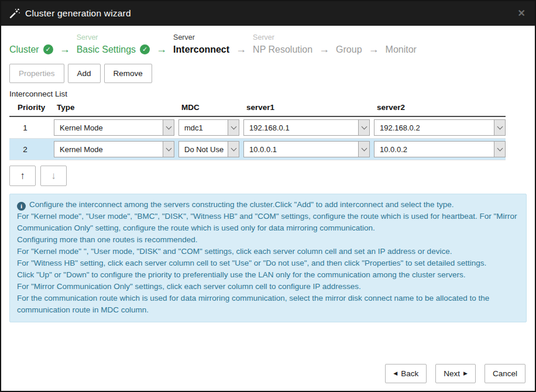 The width and height of the screenshot is (536, 392). I want to click on move-up-button: ↑, so click(22, 176).